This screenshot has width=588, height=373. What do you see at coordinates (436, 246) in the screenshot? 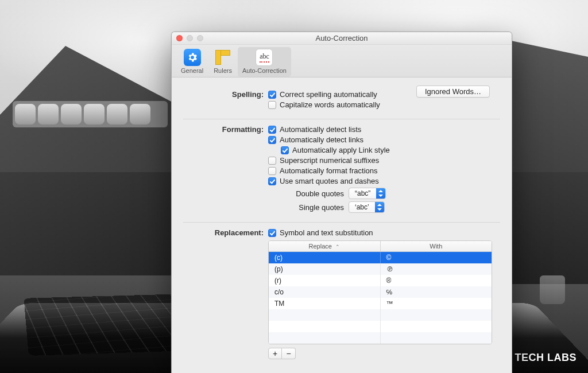
I see `column-header-with: With` at bounding box center [436, 246].